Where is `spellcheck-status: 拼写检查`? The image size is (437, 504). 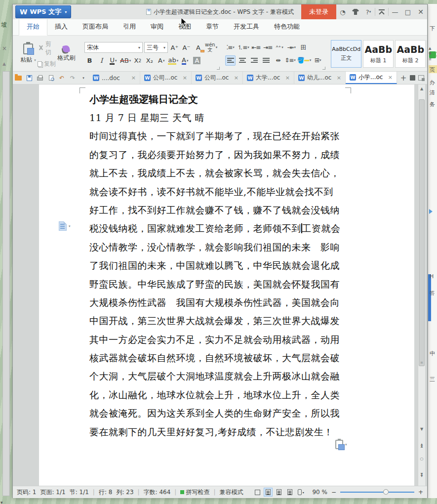 spellcheck-status: 拼写检查 is located at coordinates (195, 492).